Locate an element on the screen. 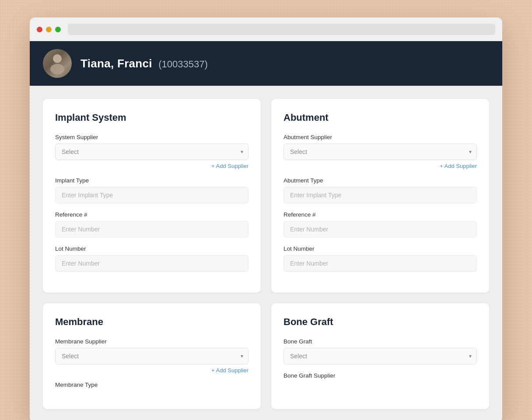 This screenshot has width=532, height=420. bone-graft-title: Bone Graft is located at coordinates (380, 322).